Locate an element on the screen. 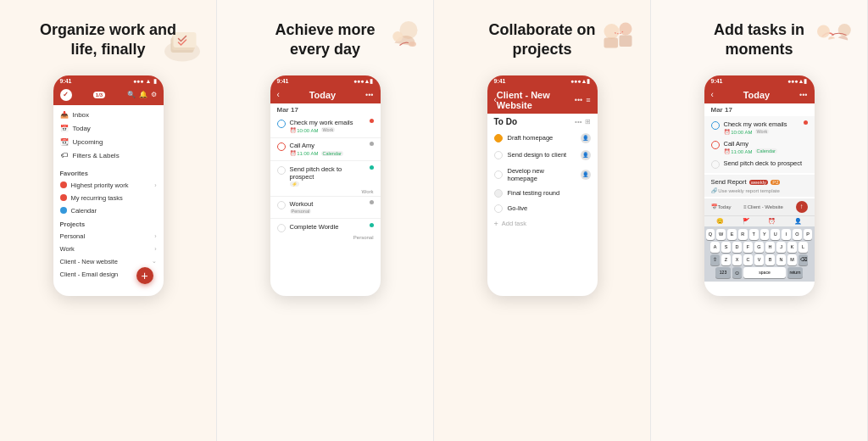  key-j: J is located at coordinates (782, 248).